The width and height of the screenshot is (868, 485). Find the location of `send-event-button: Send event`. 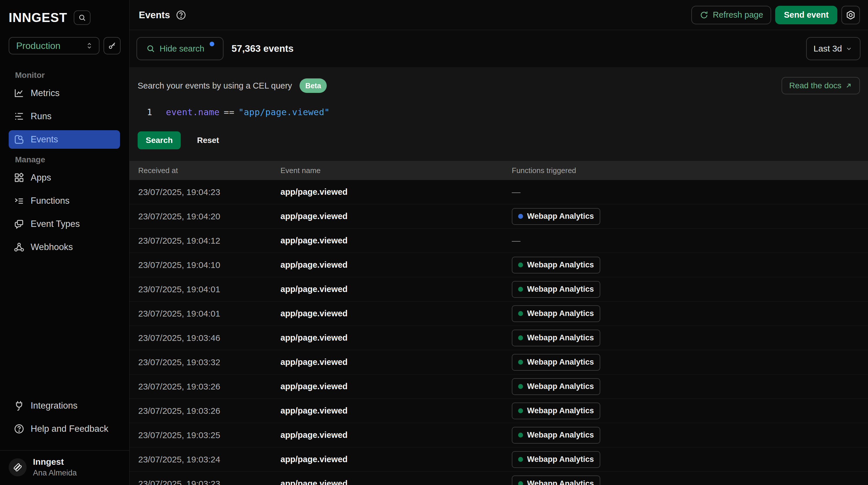

send-event-button: Send event is located at coordinates (806, 15).